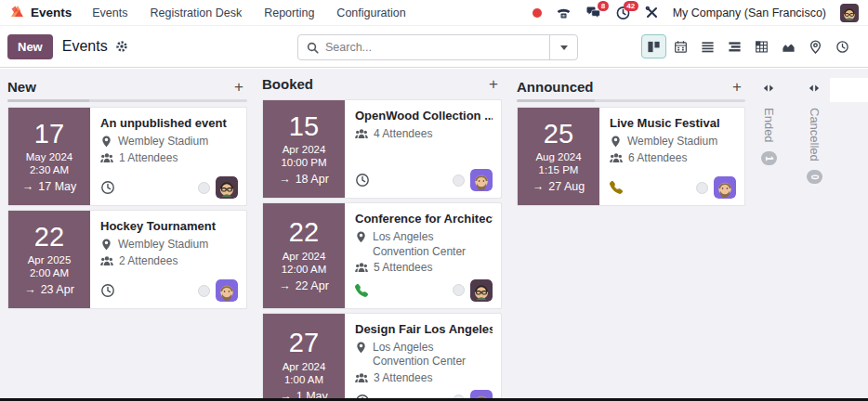 This screenshot has width=868, height=401. Describe the element at coordinates (51, 13) in the screenshot. I see `app-name: Events` at that location.